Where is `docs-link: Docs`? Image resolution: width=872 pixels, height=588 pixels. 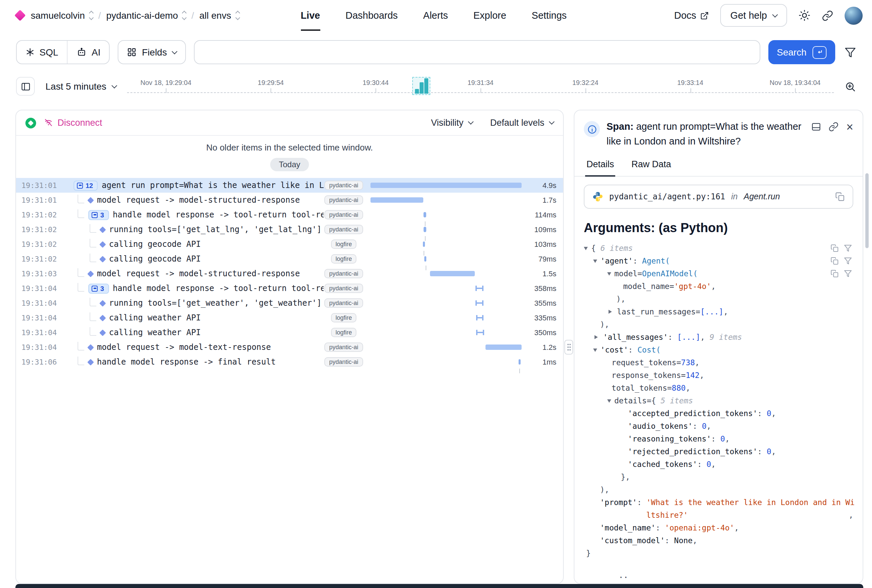 docs-link: Docs is located at coordinates (691, 15).